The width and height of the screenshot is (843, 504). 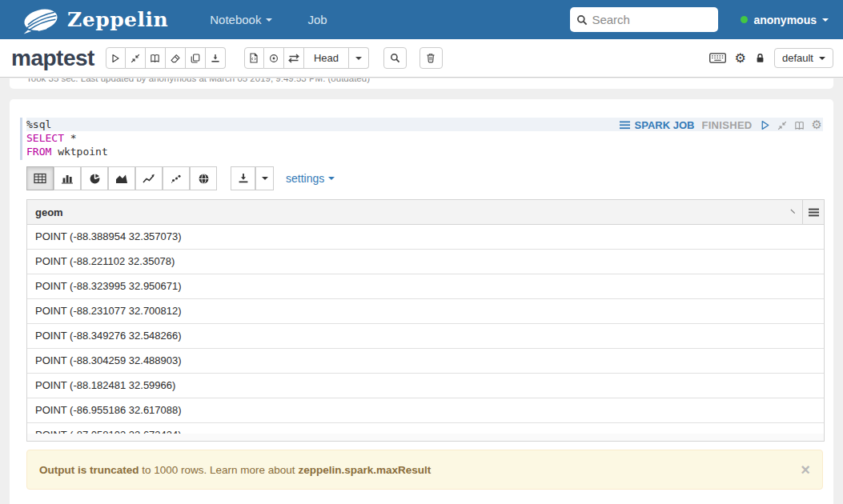 What do you see at coordinates (241, 19) in the screenshot?
I see `nav-notebook: Notebook` at bounding box center [241, 19].